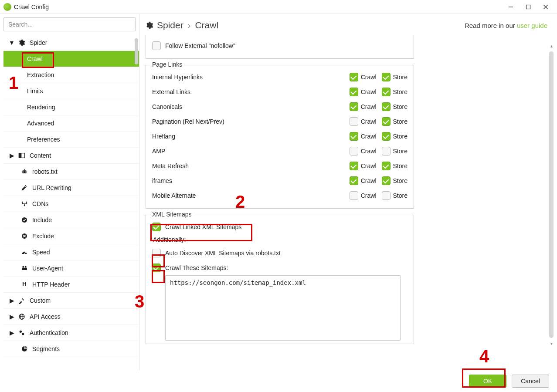 The width and height of the screenshot is (557, 392). I want to click on sidebar-item-label: URL Rewriting, so click(52, 188).